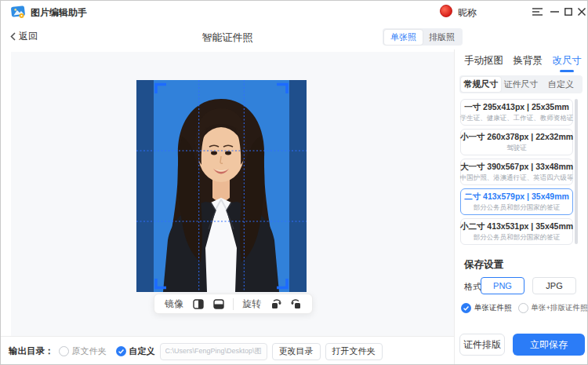 This screenshot has height=365, width=588. What do you see at coordinates (523, 63) in the screenshot?
I see `sidebar-tabs: 手动抠图 换背景 改尺寸` at bounding box center [523, 63].